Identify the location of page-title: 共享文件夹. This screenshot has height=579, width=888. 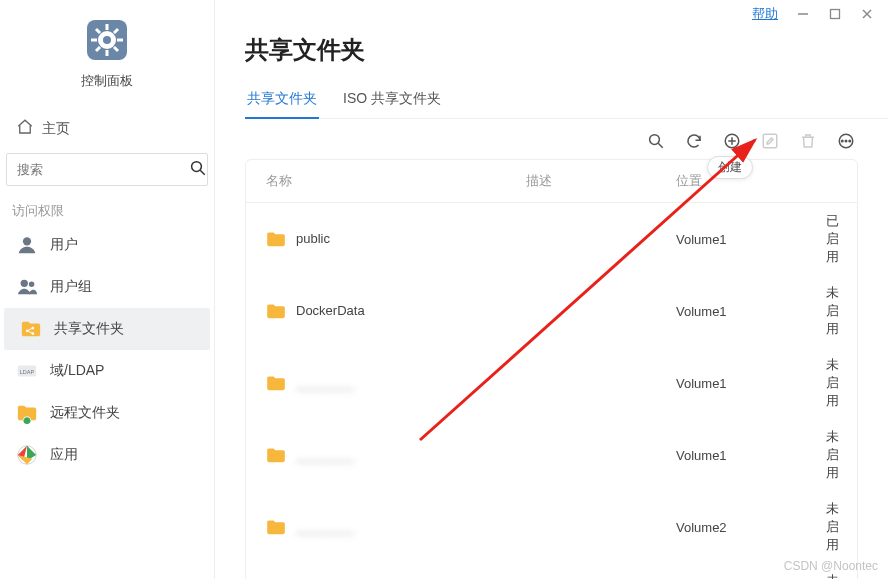
(566, 50).